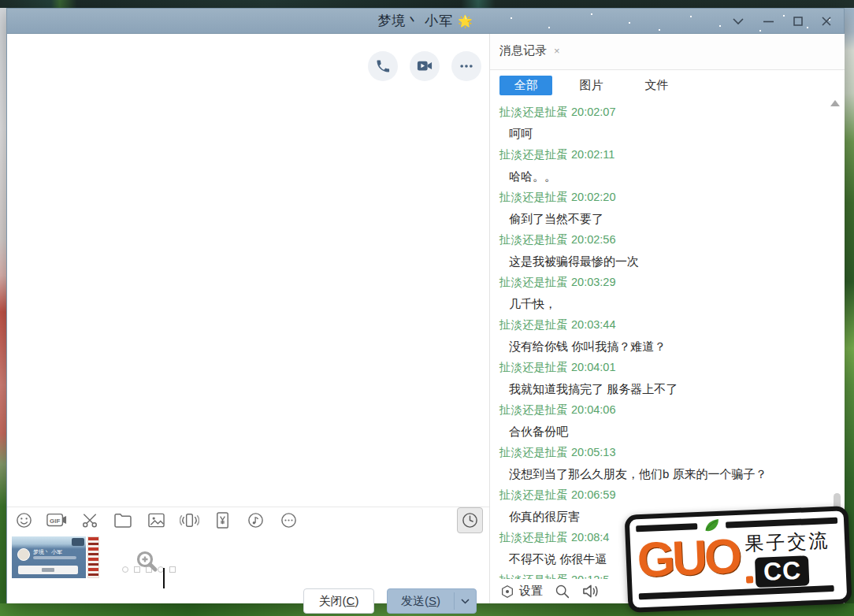 Image resolution: width=854 pixels, height=616 pixels. Describe the element at coordinates (383, 66) in the screenshot. I see `voice-call-button` at that location.